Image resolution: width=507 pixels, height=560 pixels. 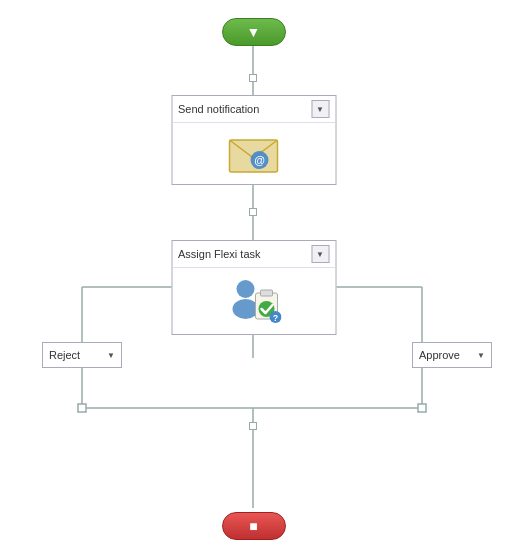 What do you see at coordinates (220, 254) in the screenshot?
I see `assign-task-title: Assign Flexi task` at bounding box center [220, 254].